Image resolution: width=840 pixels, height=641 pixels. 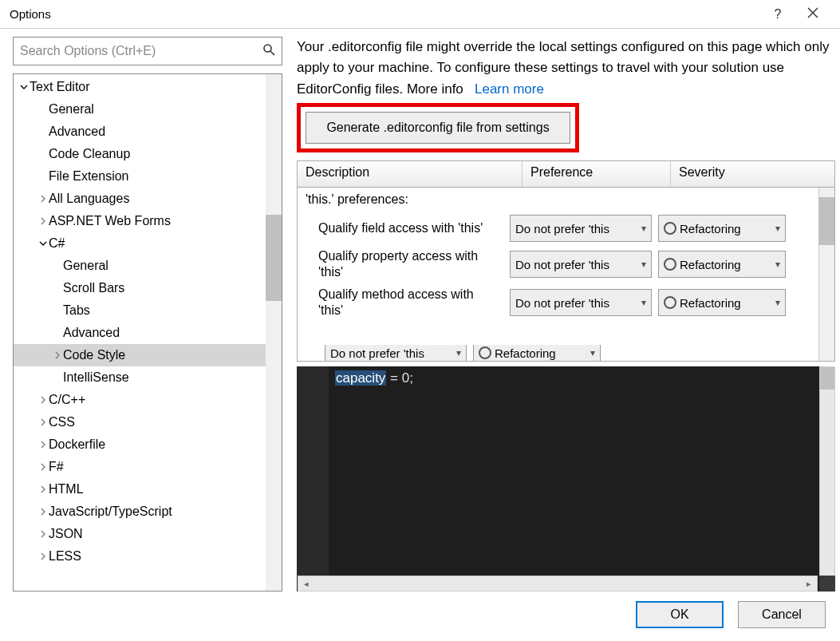 I want to click on col-severity: Severity, so click(x=753, y=174).